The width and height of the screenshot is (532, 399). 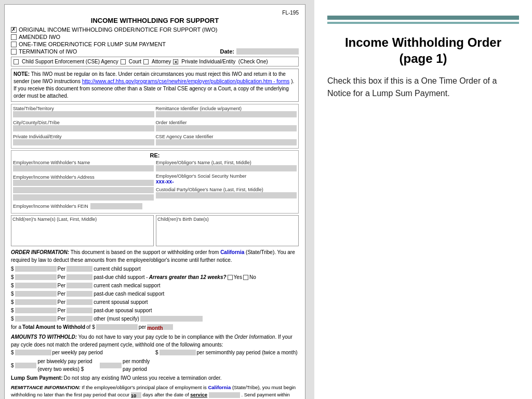 I want to click on dollar-row-5: $ Per current spousal support, so click(x=155, y=302).